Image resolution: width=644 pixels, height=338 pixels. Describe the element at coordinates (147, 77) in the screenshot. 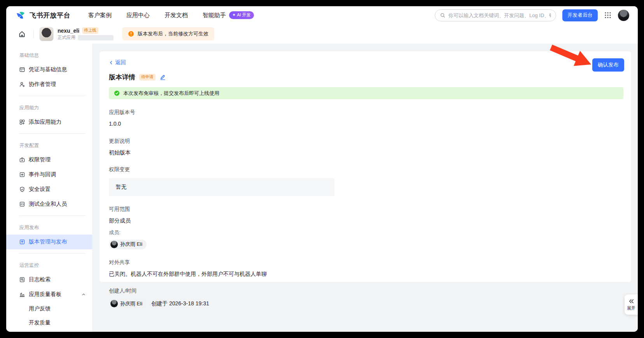

I see `pending-application-badge: 待申请` at that location.